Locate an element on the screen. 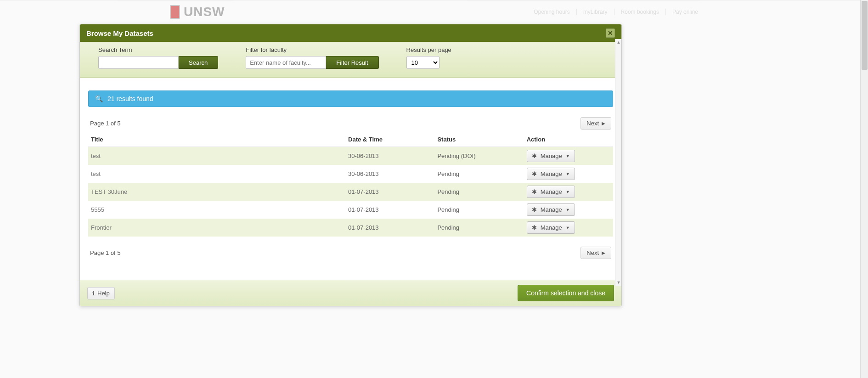 The width and height of the screenshot is (868, 378). help-label: Help is located at coordinates (104, 293).